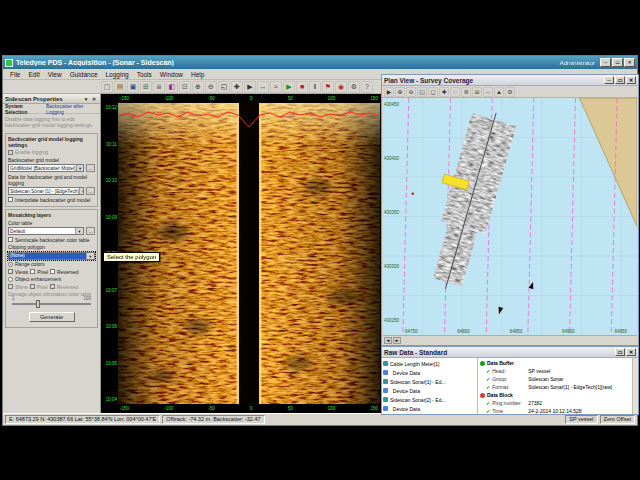 This screenshot has width=640, height=480. Describe the element at coordinates (263, 87) in the screenshot. I see `measure-icon: ↔` at that location.